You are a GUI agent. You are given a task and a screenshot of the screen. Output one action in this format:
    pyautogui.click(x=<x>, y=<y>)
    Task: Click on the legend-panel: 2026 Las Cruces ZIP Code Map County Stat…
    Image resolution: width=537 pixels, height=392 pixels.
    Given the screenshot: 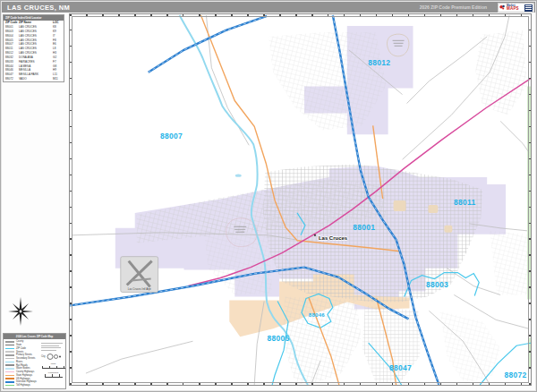 What is the action you would take?
    pyautogui.click(x=34, y=362)
    